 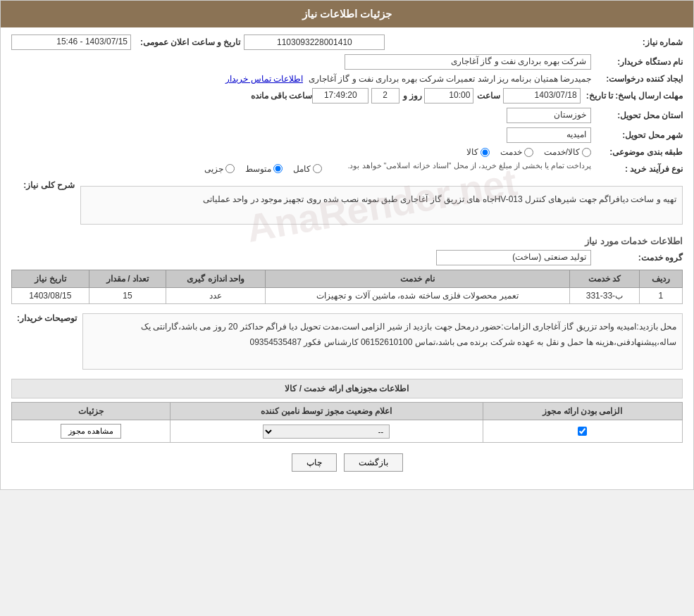 What do you see at coordinates (278, 169) in the screenshot?
I see `radio-motavaset` at bounding box center [278, 169].